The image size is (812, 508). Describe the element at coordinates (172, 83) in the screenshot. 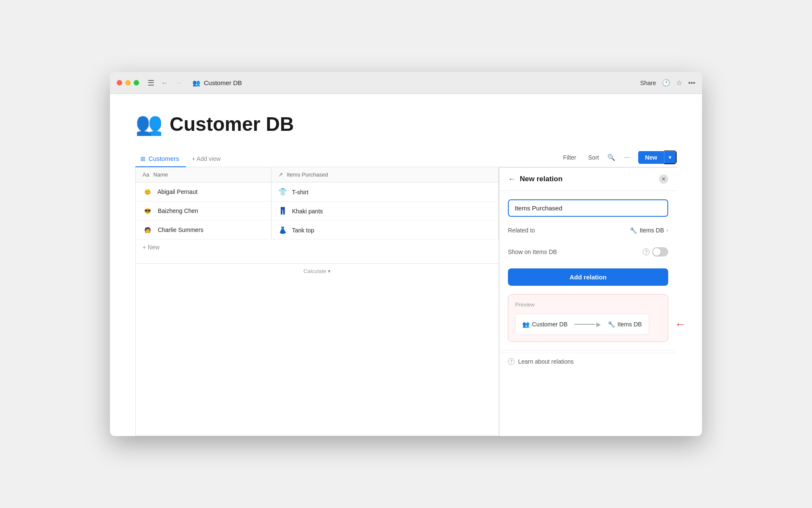

I see `nav-buttons: ← →` at that location.